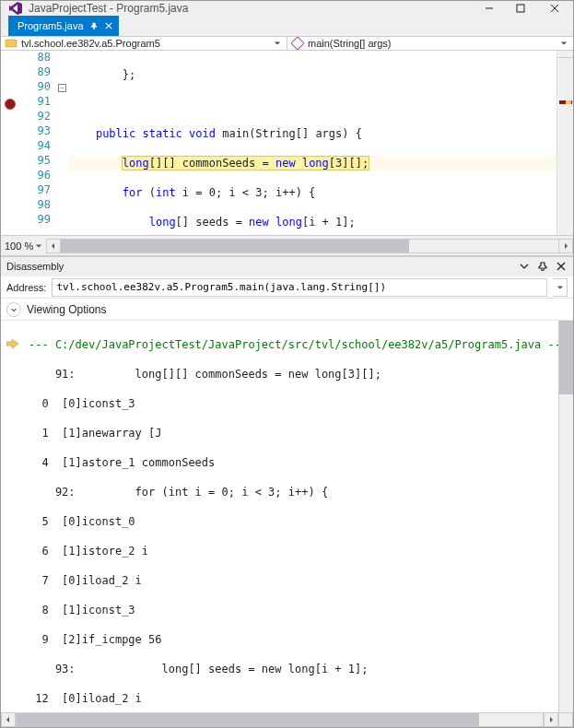  What do you see at coordinates (11, 43) in the screenshot?
I see `class-icon` at bounding box center [11, 43].